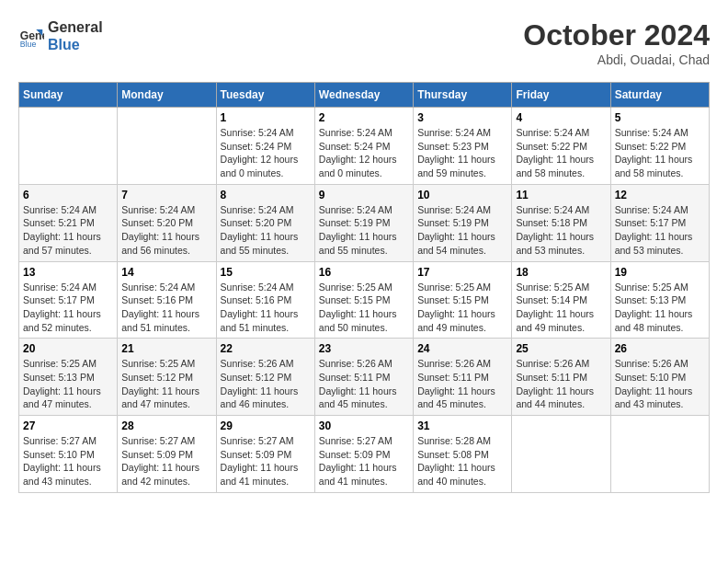 This screenshot has height=563, width=728. What do you see at coordinates (561, 230) in the screenshot?
I see `day-info: Sunrise: 5:24 AMSunset: 5:18 PMDaylight:…` at bounding box center [561, 230].